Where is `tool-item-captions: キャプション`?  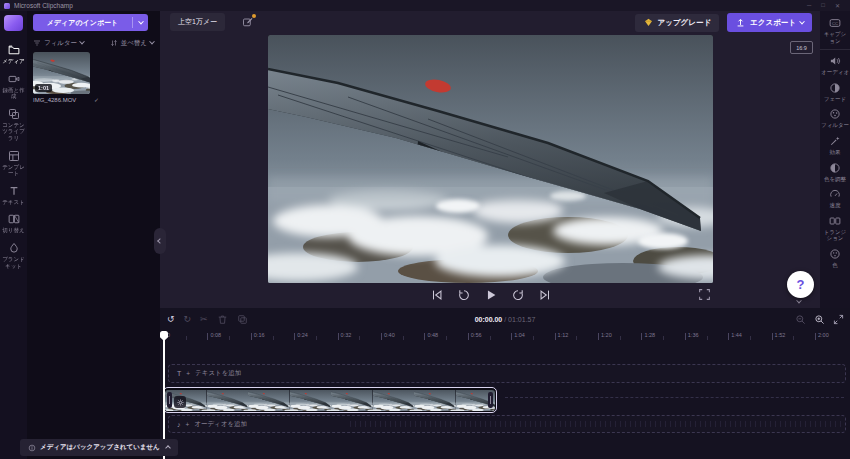
tool-item-captions: キャプション is located at coordinates (835, 32).